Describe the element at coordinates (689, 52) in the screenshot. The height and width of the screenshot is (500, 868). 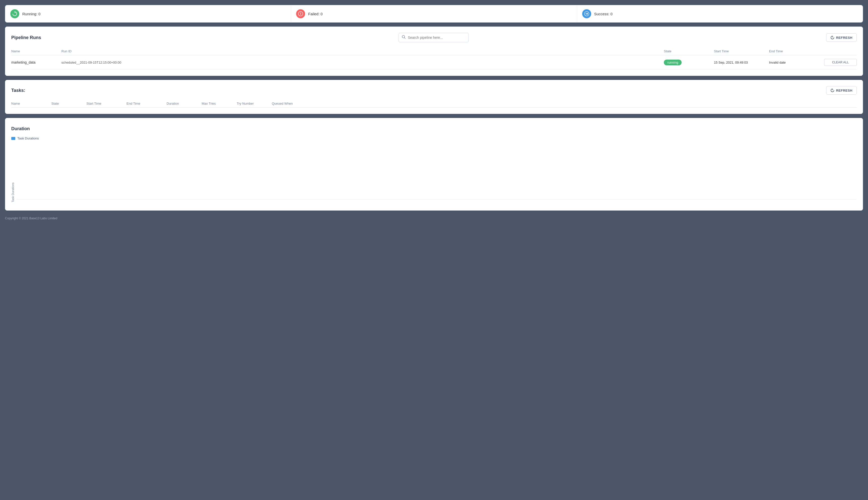
I see `col-state: State` at that location.